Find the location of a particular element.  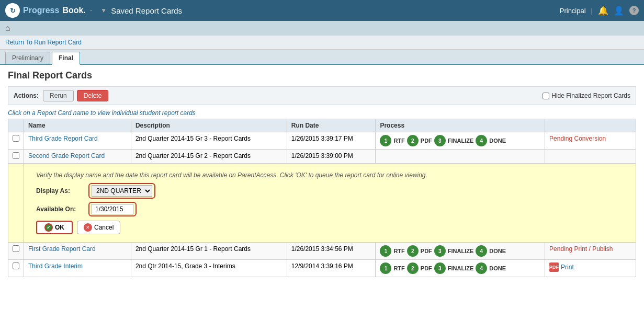

ok-button: ✓ OK is located at coordinates (54, 227).